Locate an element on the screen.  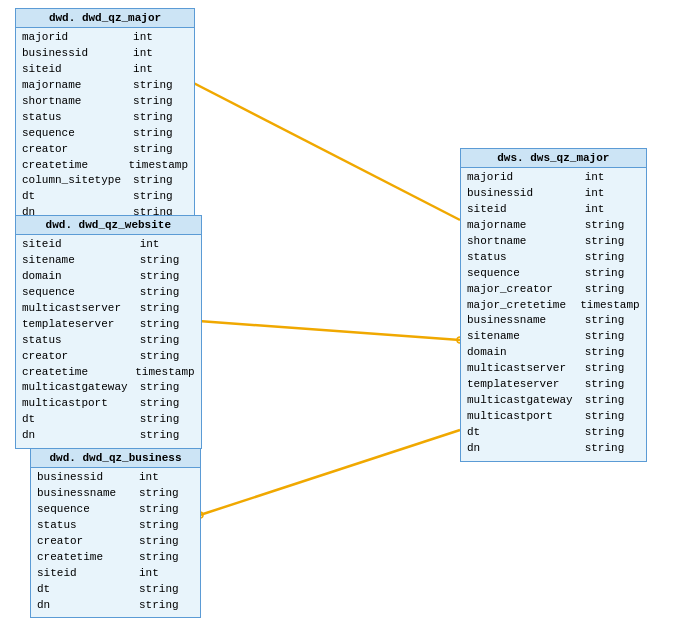
table-row: major_creatorstring is located at coordinates (554, 290).